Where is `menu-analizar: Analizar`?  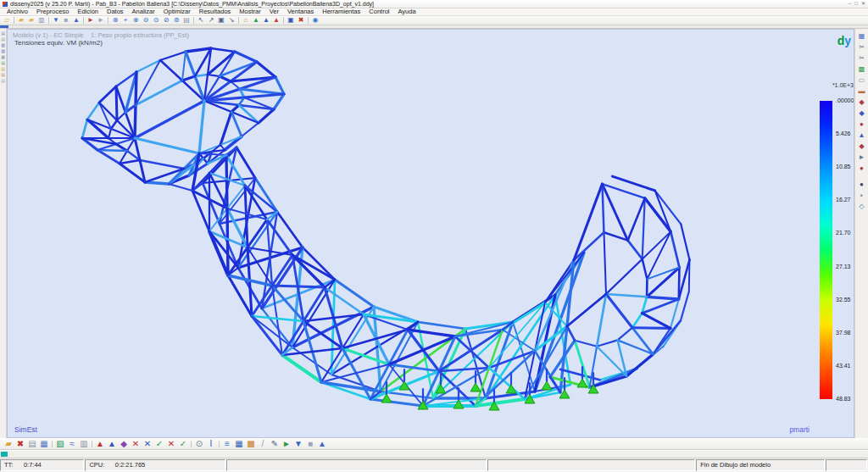
menu-analizar: Analizar is located at coordinates (144, 12).